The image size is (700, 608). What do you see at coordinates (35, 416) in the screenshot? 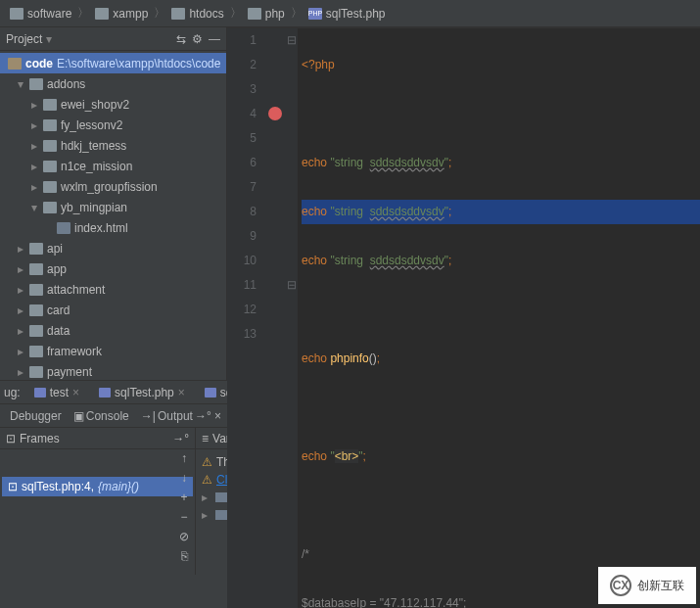
I see `debugger-tab: Debugger` at bounding box center [35, 416].